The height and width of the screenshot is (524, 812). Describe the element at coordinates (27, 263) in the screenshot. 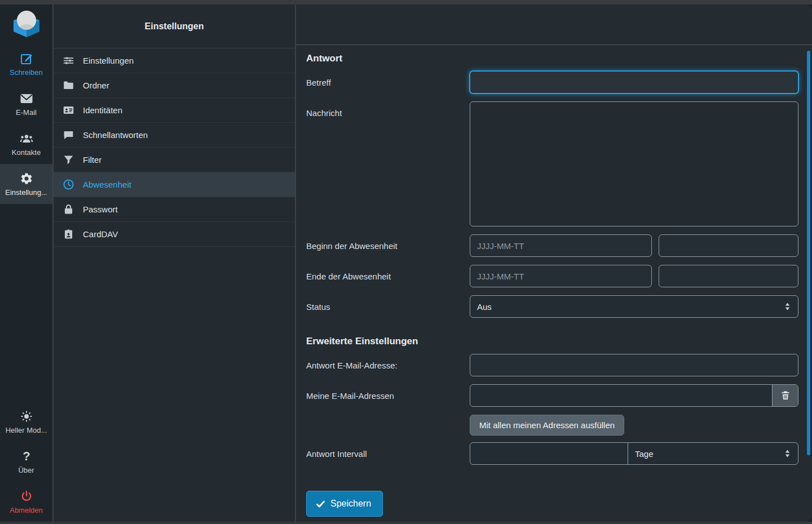

I see `task-sidebar: Schreiben E-Mail Kontakte Einstellung...` at that location.